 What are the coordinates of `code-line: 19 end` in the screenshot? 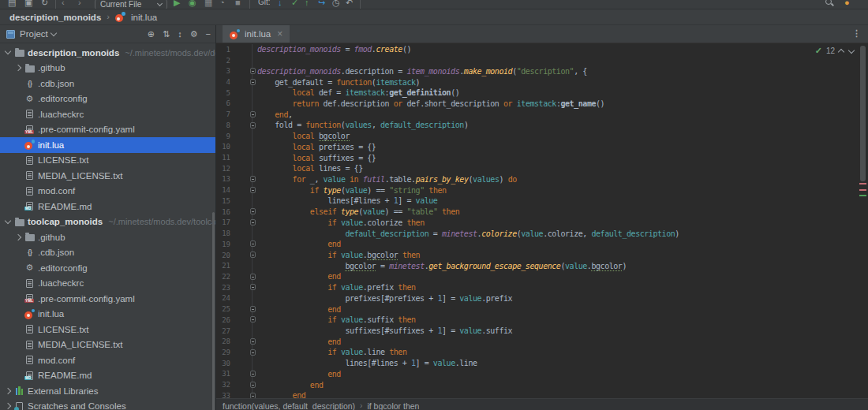 It's located at (542, 244).